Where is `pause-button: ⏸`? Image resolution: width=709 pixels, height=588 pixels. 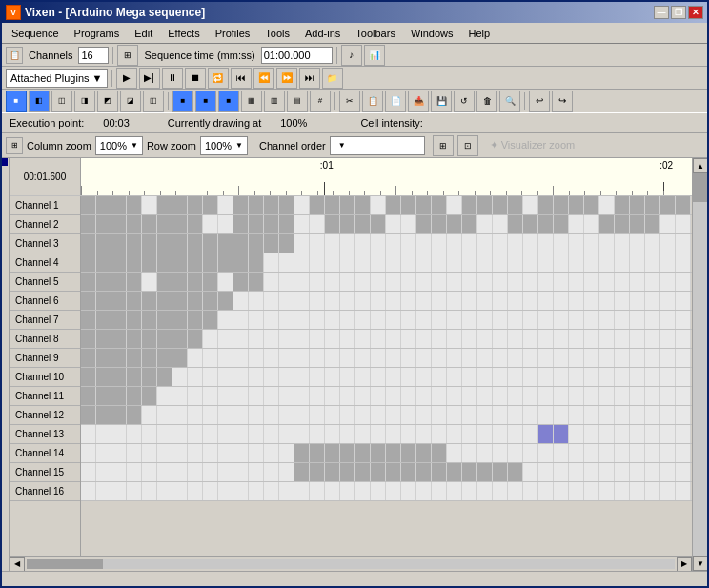 pause-button: ⏸ is located at coordinates (172, 78).